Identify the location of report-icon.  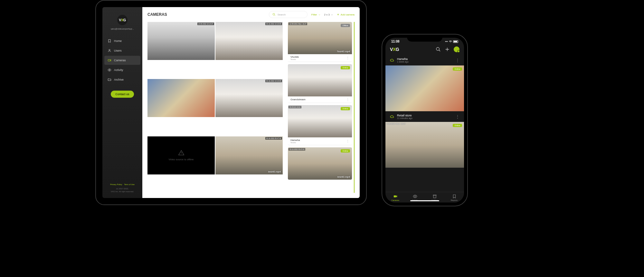
(454, 196).